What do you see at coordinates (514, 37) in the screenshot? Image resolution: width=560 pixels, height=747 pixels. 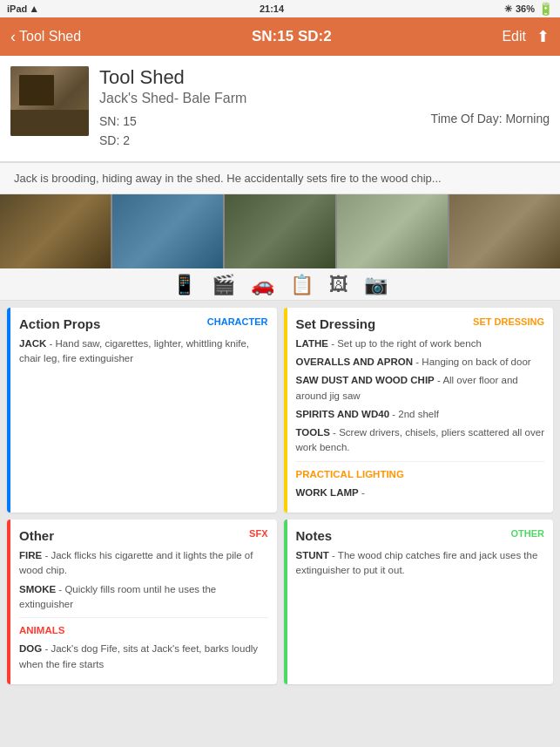 I see `edit-button: Edit` at bounding box center [514, 37].